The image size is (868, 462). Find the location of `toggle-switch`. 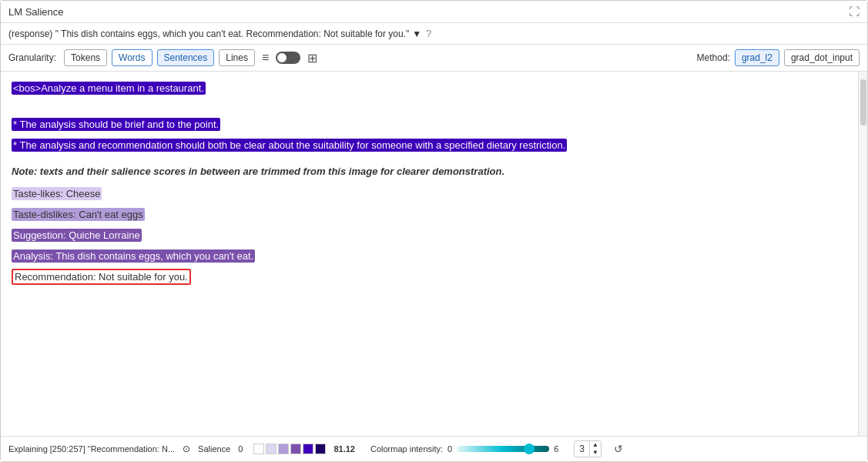

toggle-switch is located at coordinates (288, 58).